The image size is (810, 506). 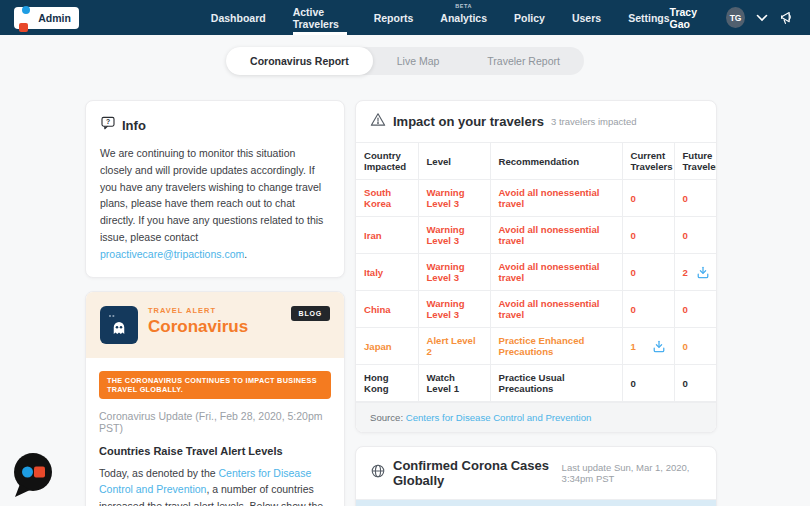 What do you see at coordinates (46, 18) in the screenshot?
I see `admin-logo-badge: Admin` at bounding box center [46, 18].